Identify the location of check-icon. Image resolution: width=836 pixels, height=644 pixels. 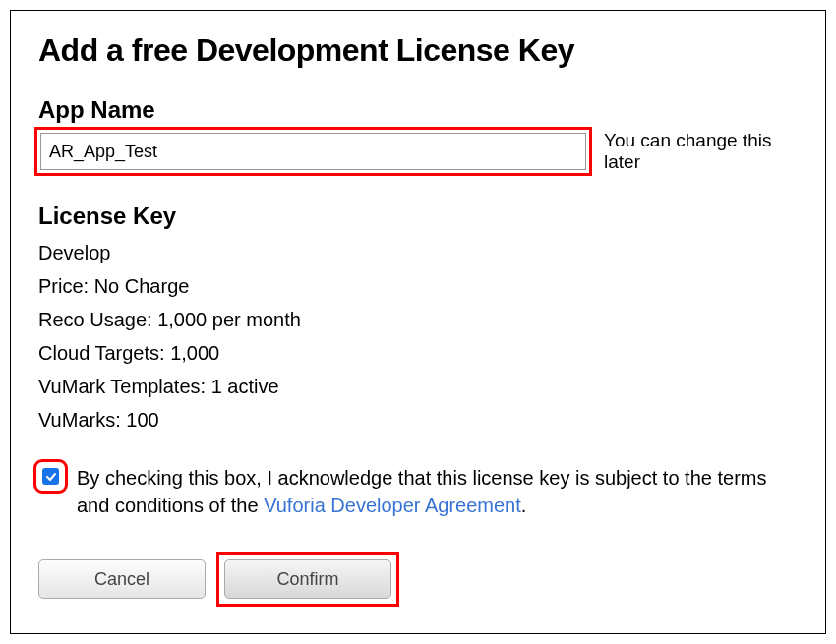
(51, 477).